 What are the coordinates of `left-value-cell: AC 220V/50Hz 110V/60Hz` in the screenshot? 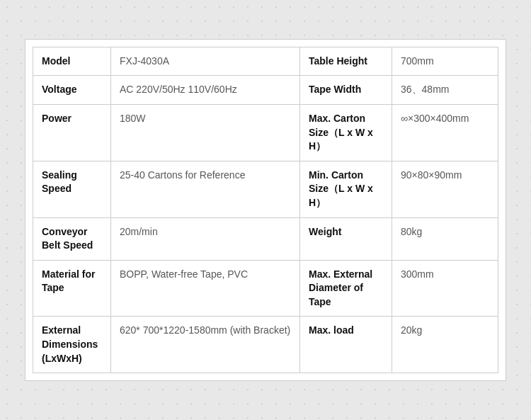 It's located at (205, 91).